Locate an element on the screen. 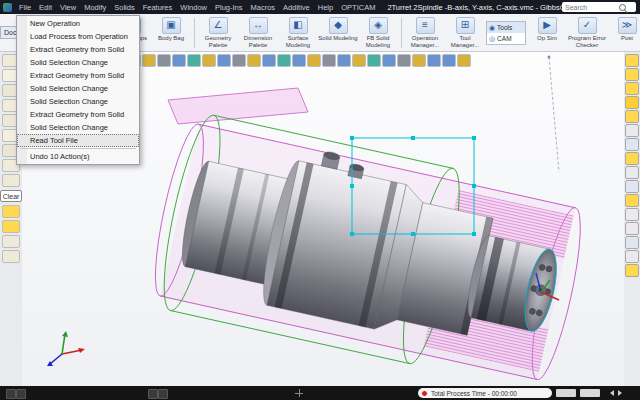  menu-solids: Solids is located at coordinates (124, 8).